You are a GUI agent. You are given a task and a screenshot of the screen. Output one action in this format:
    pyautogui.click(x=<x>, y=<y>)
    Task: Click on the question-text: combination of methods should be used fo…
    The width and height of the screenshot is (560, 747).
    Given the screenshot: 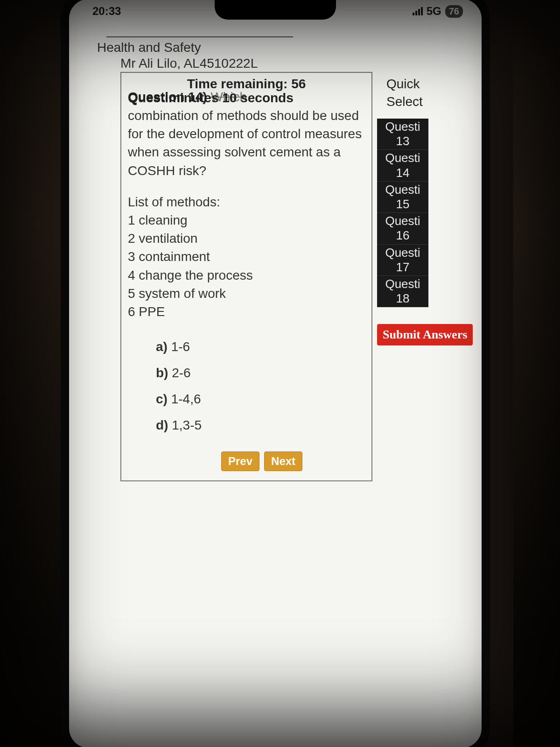 What is the action you would take?
    pyautogui.click(x=246, y=143)
    